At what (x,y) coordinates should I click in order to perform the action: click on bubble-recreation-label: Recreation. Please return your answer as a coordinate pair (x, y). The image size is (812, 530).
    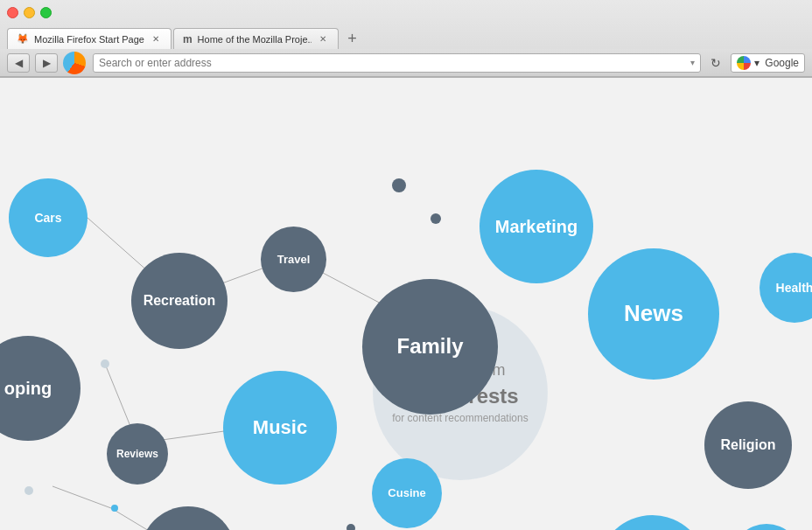
    Looking at the image, I should click on (180, 301).